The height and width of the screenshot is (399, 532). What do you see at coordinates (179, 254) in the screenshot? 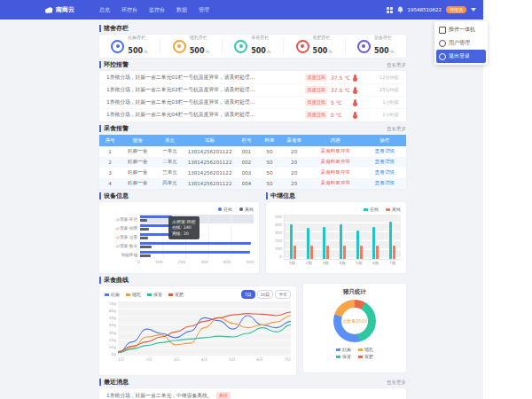
I see `device-row-4: 智能终端` at bounding box center [179, 254].